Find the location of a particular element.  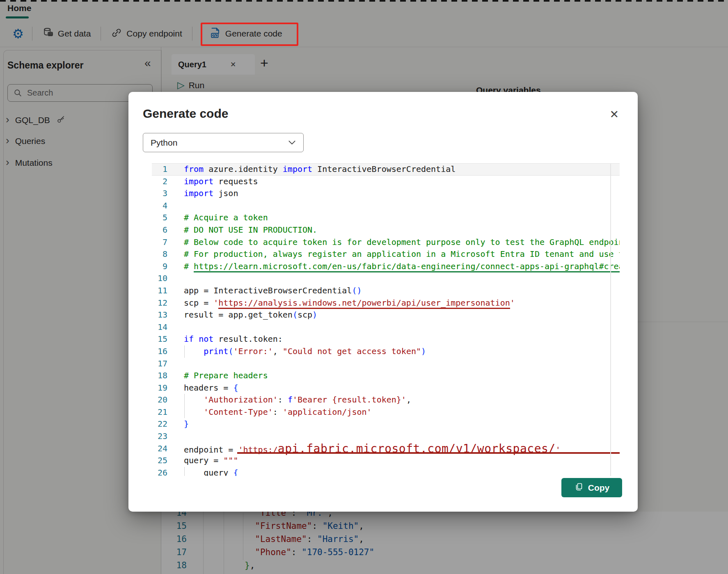

line-content: app = InteractiveBrowserCredential() is located at coordinates (402, 291).